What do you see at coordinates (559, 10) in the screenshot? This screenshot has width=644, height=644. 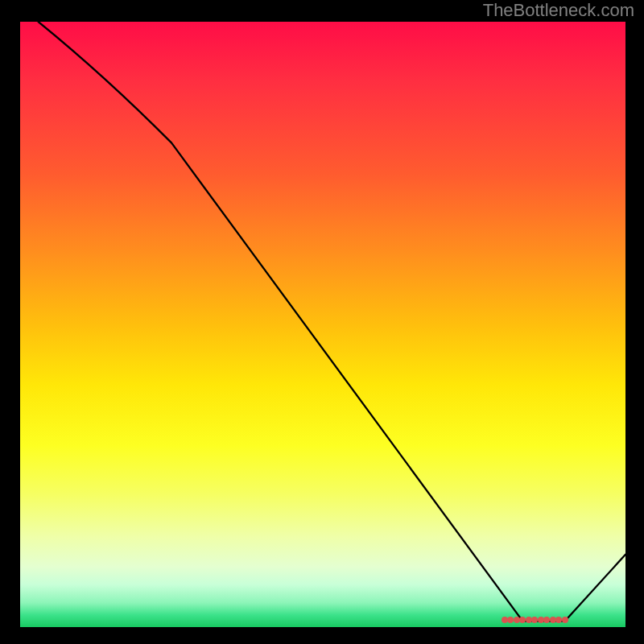 I see `watermark-text: TheBottleneck.com` at bounding box center [559, 10].